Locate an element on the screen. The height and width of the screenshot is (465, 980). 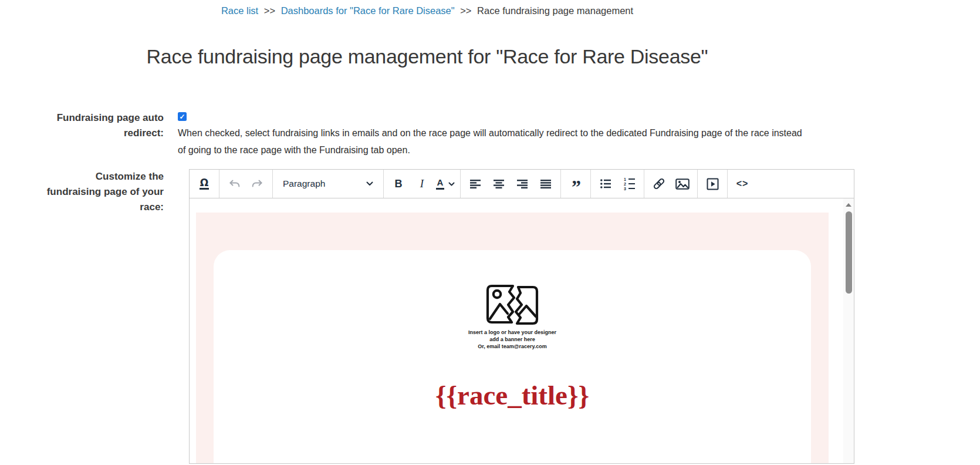
toolbar-group-quote: ” is located at coordinates (576, 184).